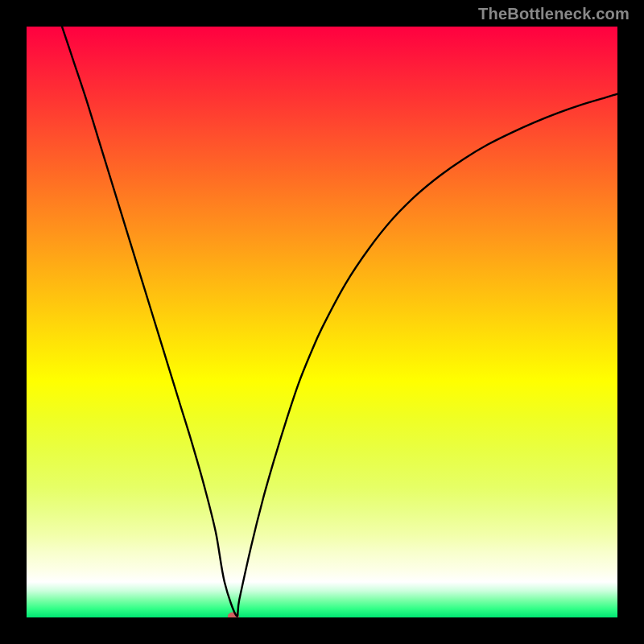 Image resolution: width=644 pixels, height=644 pixels. What do you see at coordinates (554, 14) in the screenshot?
I see `watermark-text: TheBottleneck.com` at bounding box center [554, 14].